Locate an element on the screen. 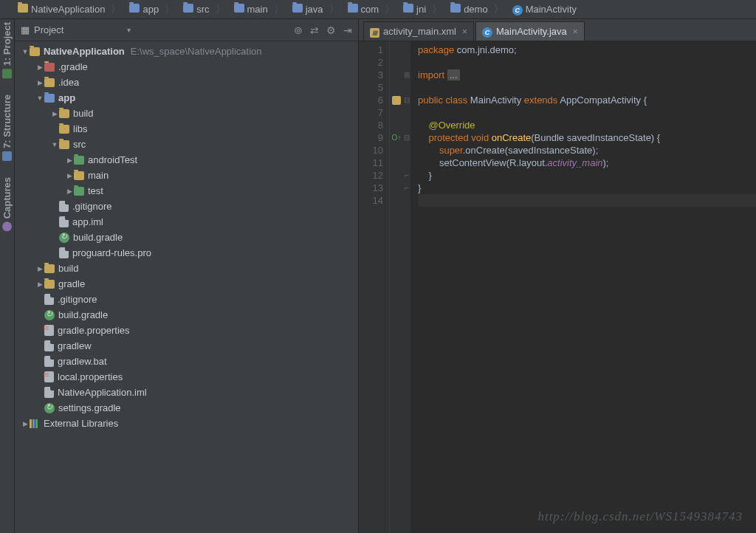  properties-icon is located at coordinates (49, 331).